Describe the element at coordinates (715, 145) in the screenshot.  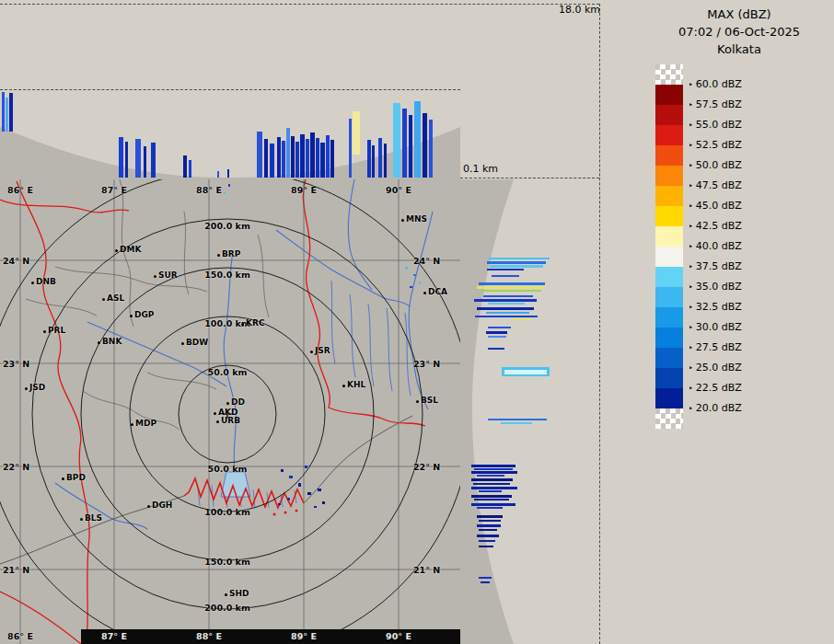
I see `legend-threshold-label: ‣52.5 dBZ` at that location.